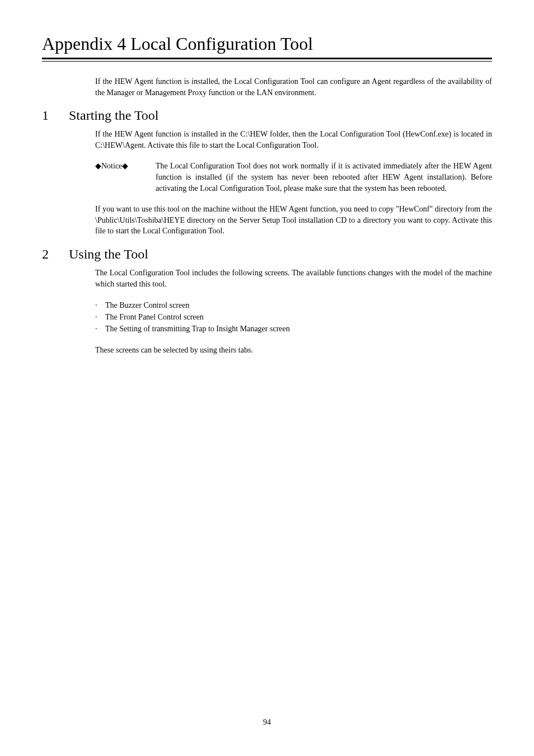  Describe the element at coordinates (293, 279) in the screenshot. I see `section-2-para-1: The Local Configuration Tool includes th…` at that location.